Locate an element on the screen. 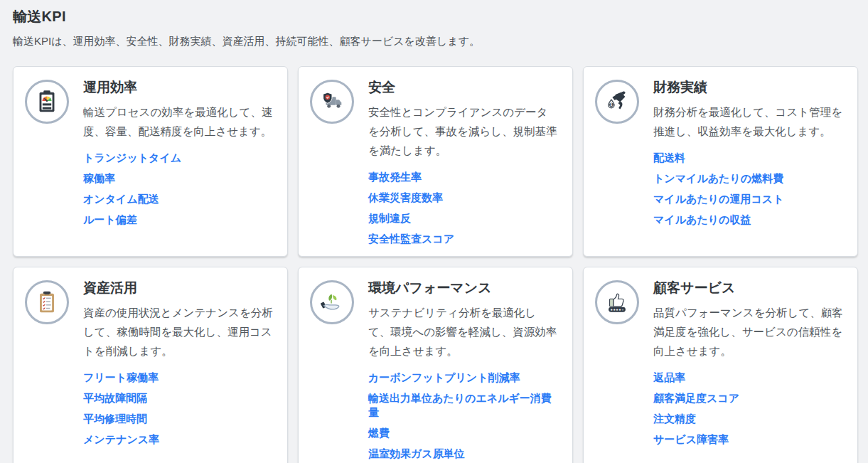  kpi-link-financial-performance-1: トンマイルあたりの燃料費 is located at coordinates (748, 179).